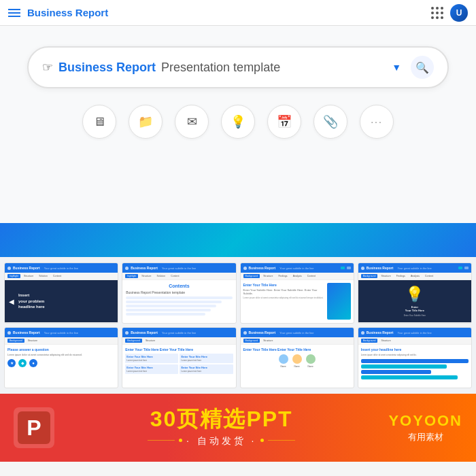 The width and height of the screenshot is (476, 476). What do you see at coordinates (296, 268) in the screenshot?
I see `card3-header-sub: Your great subtitle in the line` at bounding box center [296, 268].